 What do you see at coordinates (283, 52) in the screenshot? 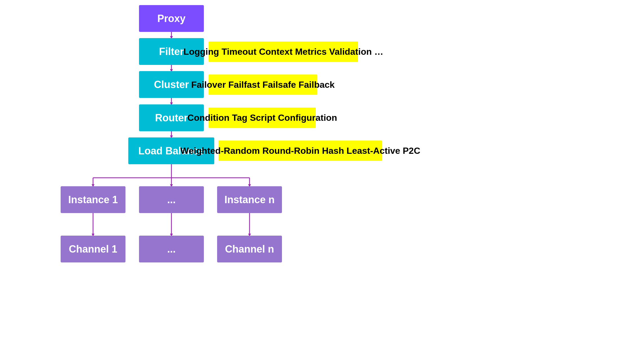
I see `filter-label: Logging Timeout Context Metrics Validati…` at bounding box center [283, 52].